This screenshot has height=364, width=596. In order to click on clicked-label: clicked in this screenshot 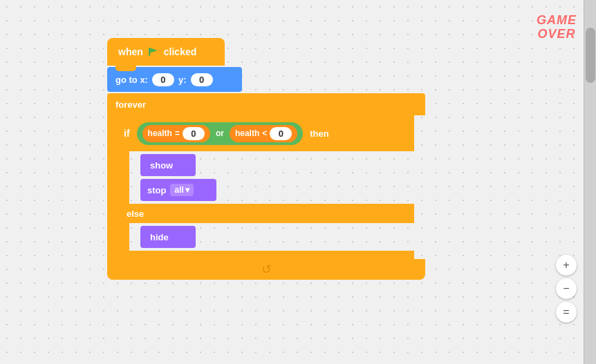, I will do `click(180, 52)`.